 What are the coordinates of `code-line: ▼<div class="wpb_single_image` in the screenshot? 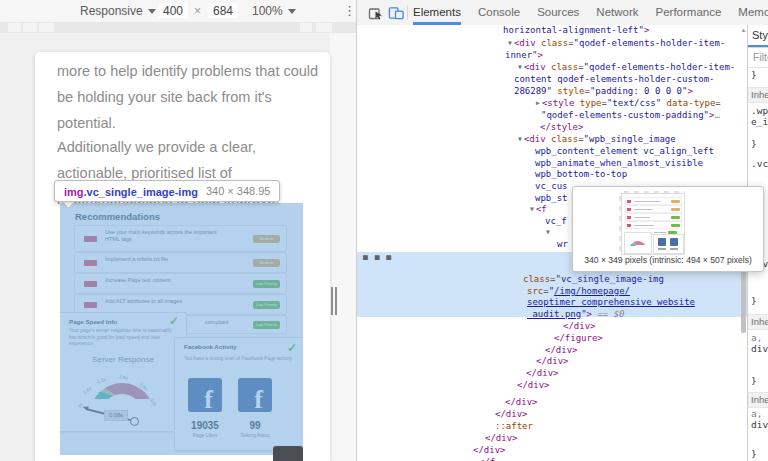 It's located at (597, 140).